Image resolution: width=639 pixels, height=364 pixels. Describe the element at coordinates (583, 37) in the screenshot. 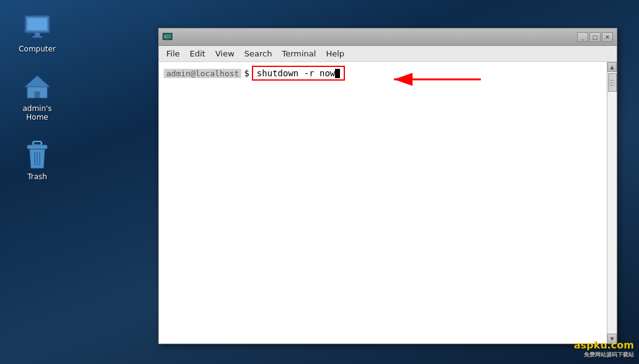

I see `minimize-button: _` at that location.